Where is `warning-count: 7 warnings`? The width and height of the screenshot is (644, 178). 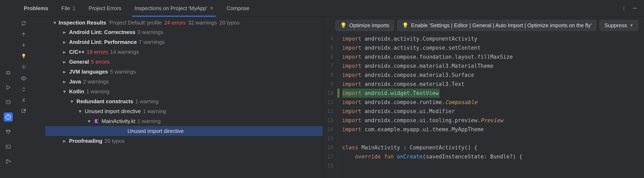 warning-count: 7 warnings is located at coordinates (152, 42).